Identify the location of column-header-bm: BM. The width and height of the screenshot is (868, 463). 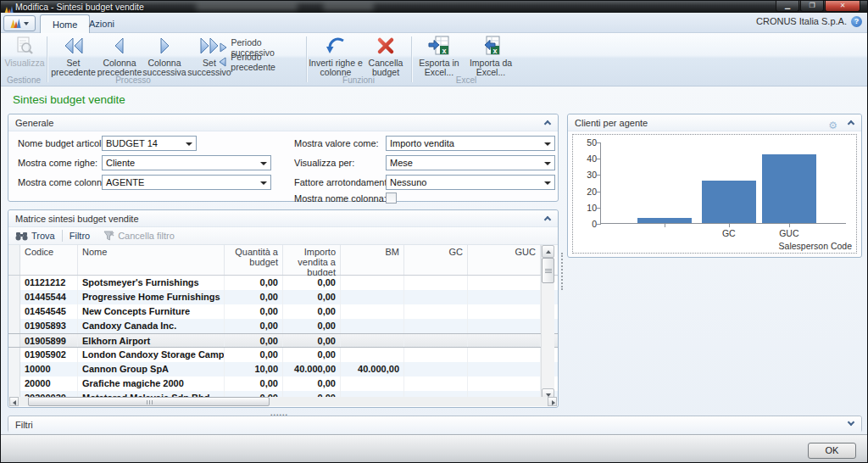
(373, 259).